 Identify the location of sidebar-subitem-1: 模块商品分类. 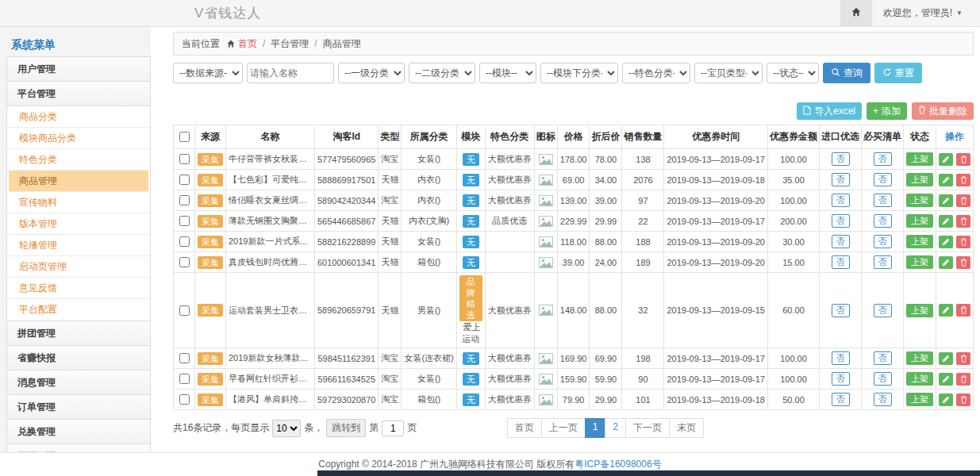
(79, 138).